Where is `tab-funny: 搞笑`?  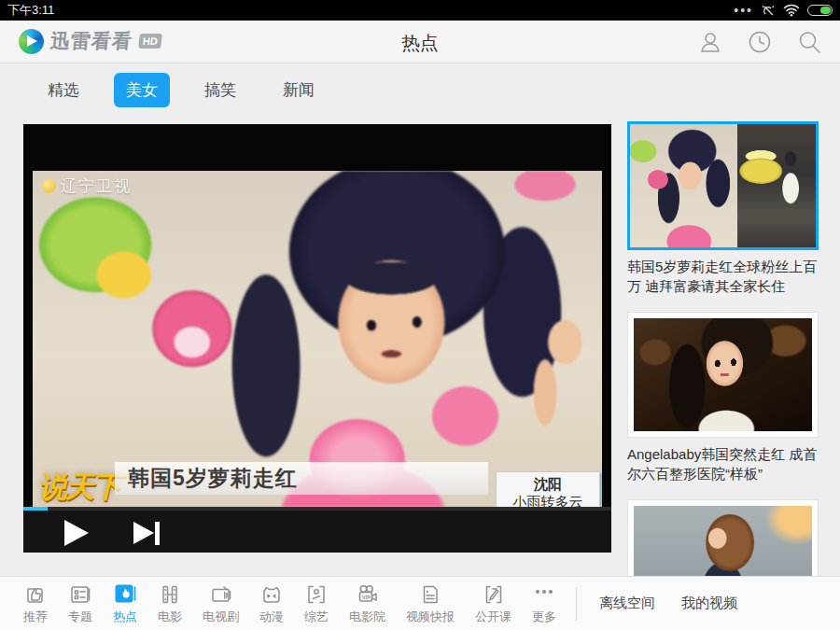 tab-funny: 搞笑 is located at coordinates (220, 90).